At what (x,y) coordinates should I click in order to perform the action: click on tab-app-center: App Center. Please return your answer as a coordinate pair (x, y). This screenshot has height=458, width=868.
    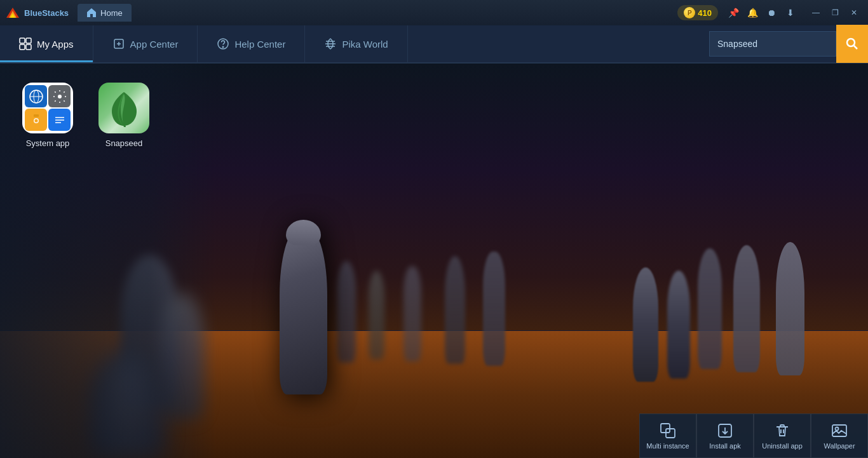
    Looking at the image, I should click on (146, 44).